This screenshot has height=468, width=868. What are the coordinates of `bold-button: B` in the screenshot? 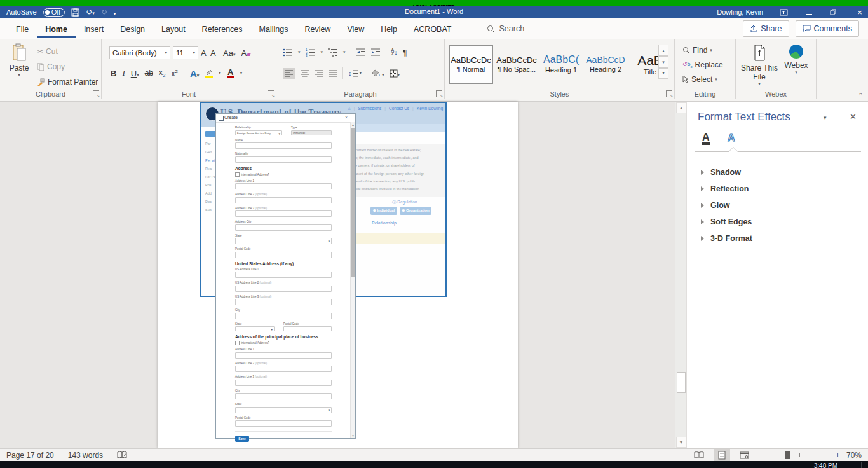 It's located at (113, 74).